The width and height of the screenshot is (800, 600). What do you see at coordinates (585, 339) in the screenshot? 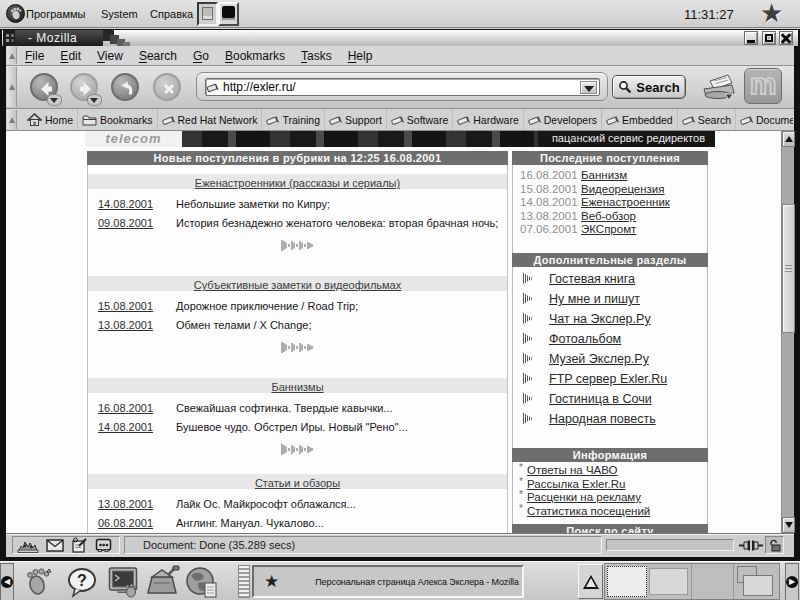
I see `extra-link: Фотоальбом` at bounding box center [585, 339].